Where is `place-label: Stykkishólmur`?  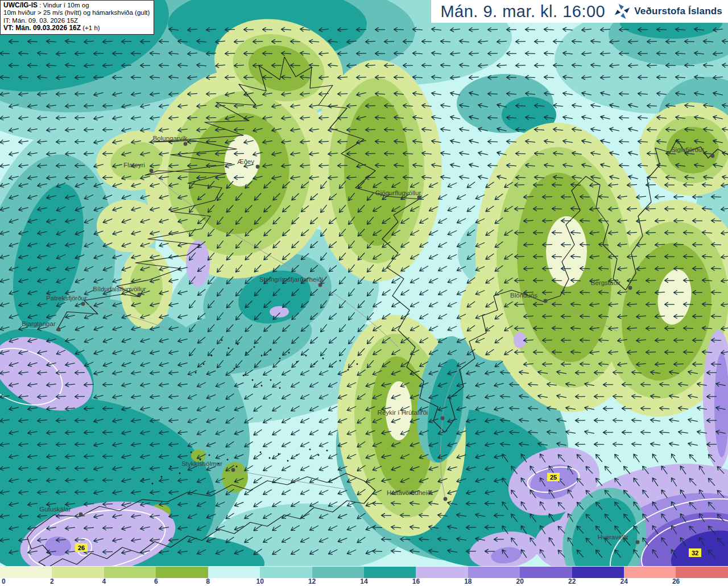
place-label: Stykkishólmur is located at coordinates (202, 464).